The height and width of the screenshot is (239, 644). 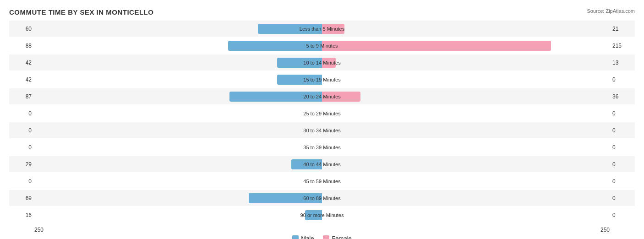 I want to click on bars-wrap: 5 to 9 Minutes, so click(x=322, y=46).